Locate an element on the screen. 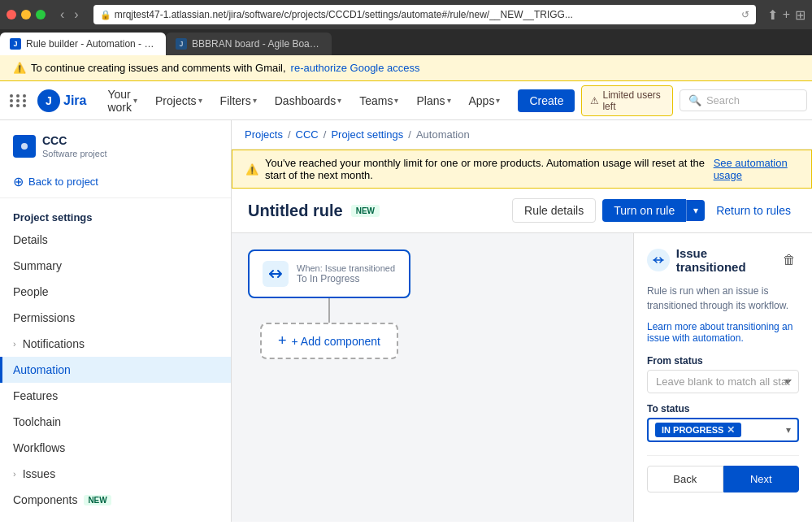  jira-tab-icon: J is located at coordinates (15, 44).